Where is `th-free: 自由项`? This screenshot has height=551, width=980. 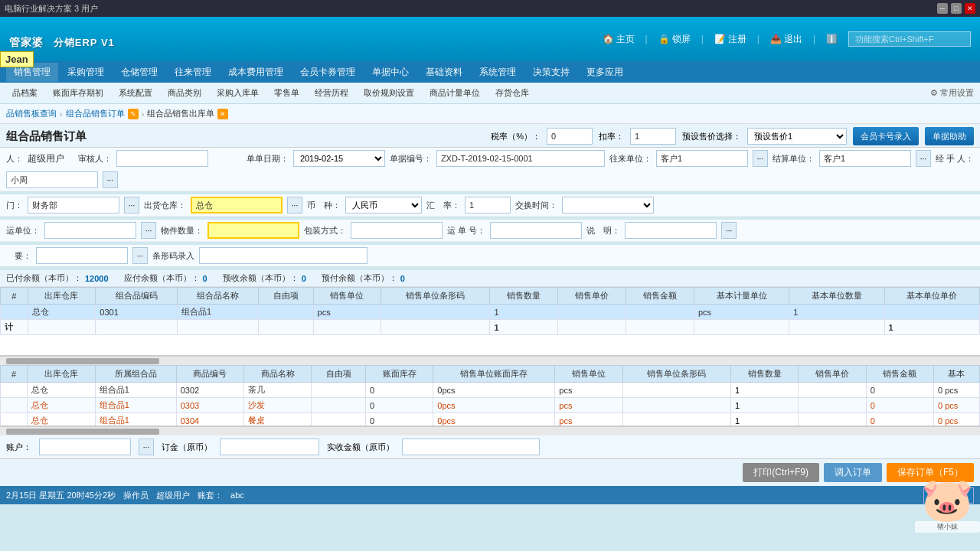
th-free: 自由项 is located at coordinates (286, 296).